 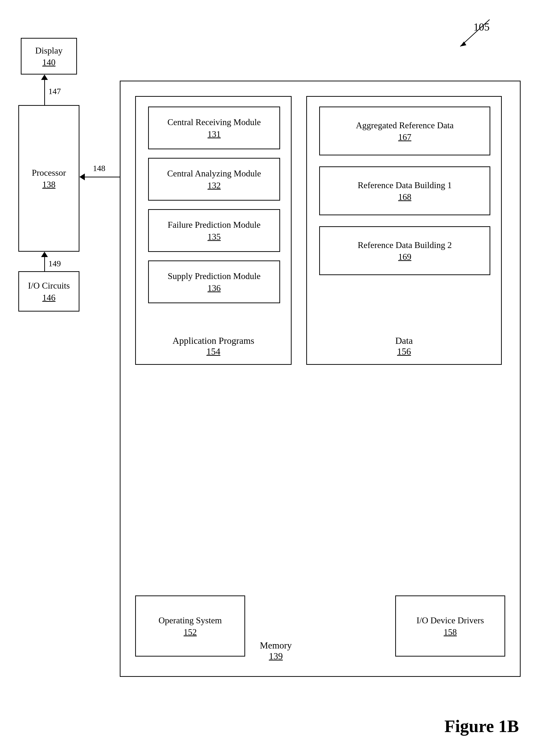 What do you see at coordinates (213, 351) in the screenshot?
I see `app-programs-ref: 154` at bounding box center [213, 351].